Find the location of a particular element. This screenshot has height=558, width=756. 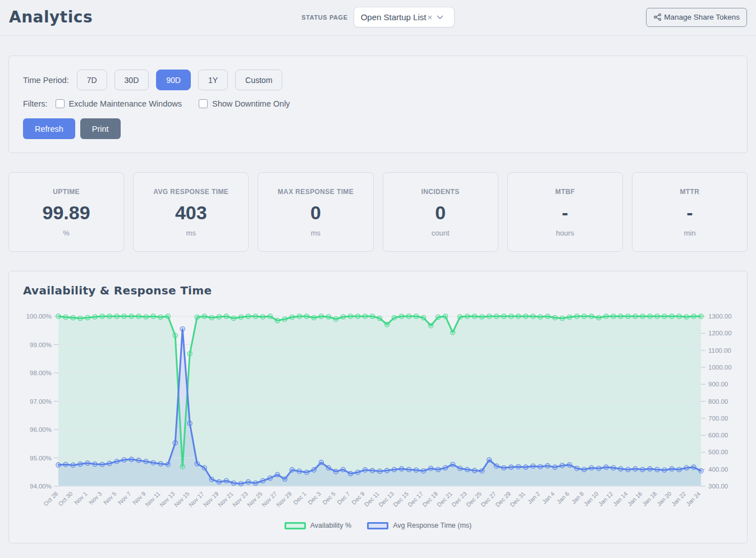

svg-text: 1300.00 is located at coordinates (720, 316).